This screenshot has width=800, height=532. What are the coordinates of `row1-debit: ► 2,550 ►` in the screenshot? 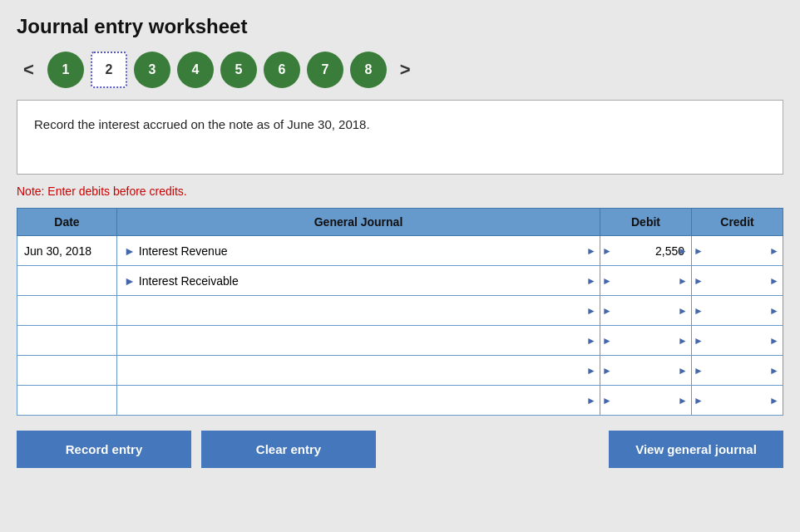 It's located at (646, 251).